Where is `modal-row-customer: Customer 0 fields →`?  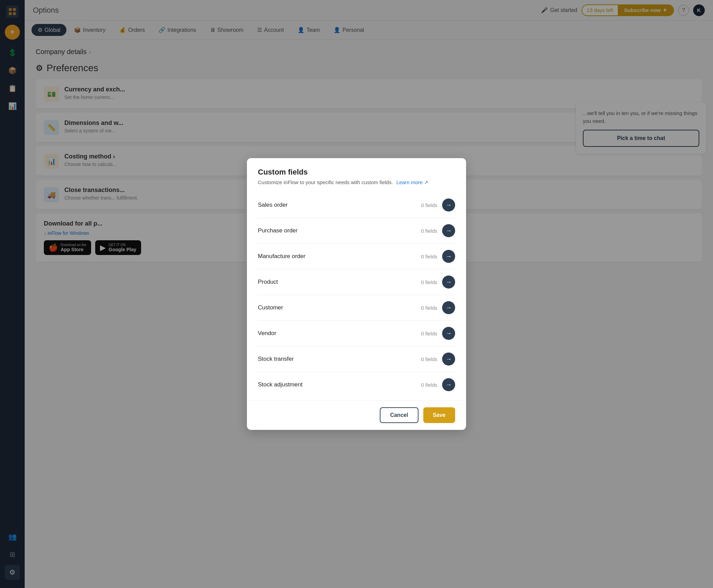
modal-row-customer: Customer 0 fields → is located at coordinates (356, 308).